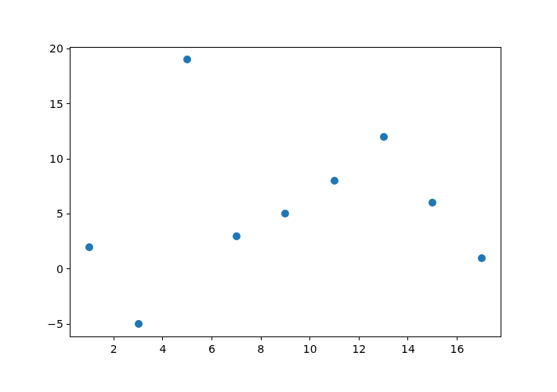  I want to click on x-tick-label: 14, so click(408, 349).